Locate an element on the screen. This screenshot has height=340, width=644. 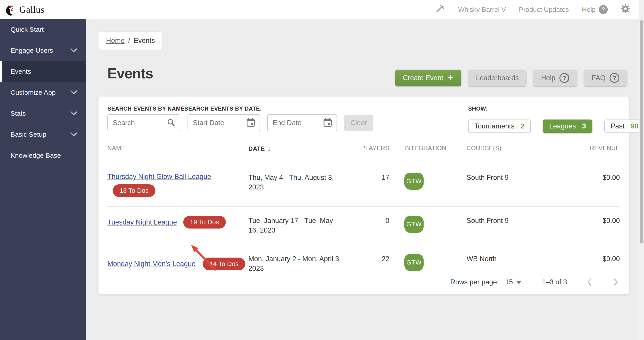
search-icon is located at coordinates (171, 123).